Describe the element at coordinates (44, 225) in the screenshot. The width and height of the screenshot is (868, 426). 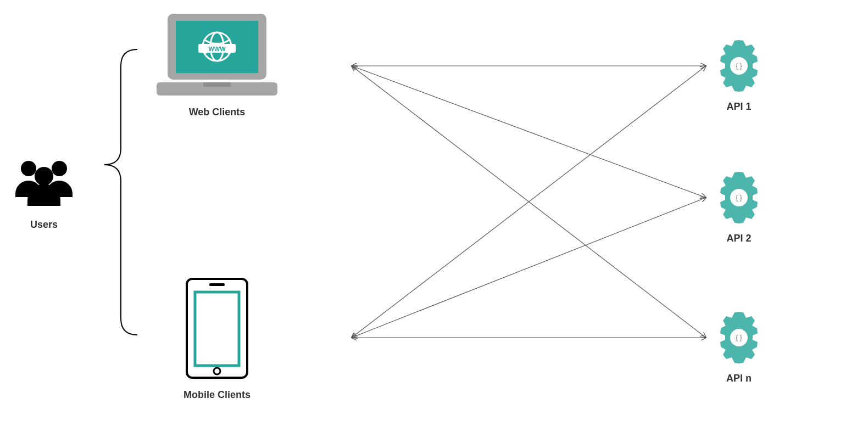
I see `users-label: Users` at that location.